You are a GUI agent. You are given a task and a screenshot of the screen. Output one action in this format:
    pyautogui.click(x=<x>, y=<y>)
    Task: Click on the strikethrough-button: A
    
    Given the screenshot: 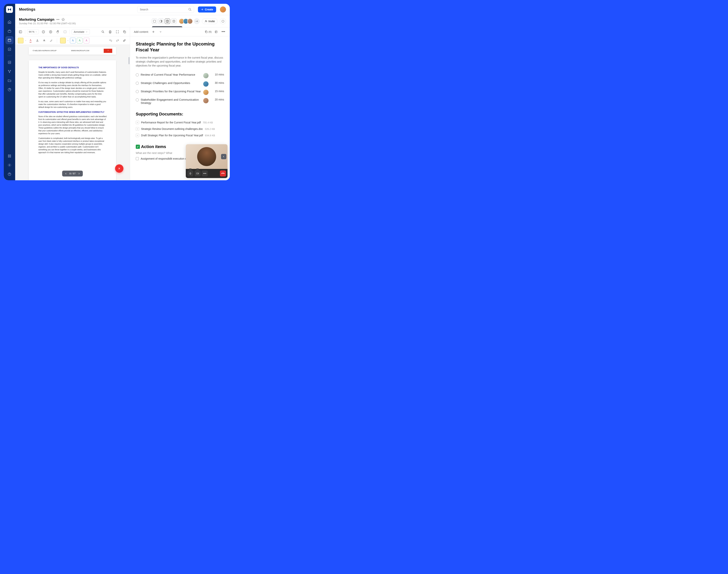 What is the action you would take?
    pyautogui.click(x=44, y=40)
    